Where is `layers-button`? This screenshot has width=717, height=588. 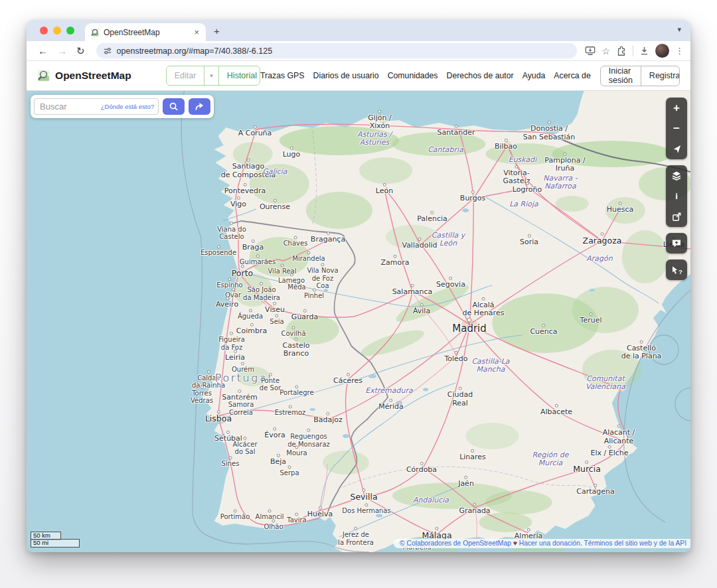 layers-button is located at coordinates (677, 175).